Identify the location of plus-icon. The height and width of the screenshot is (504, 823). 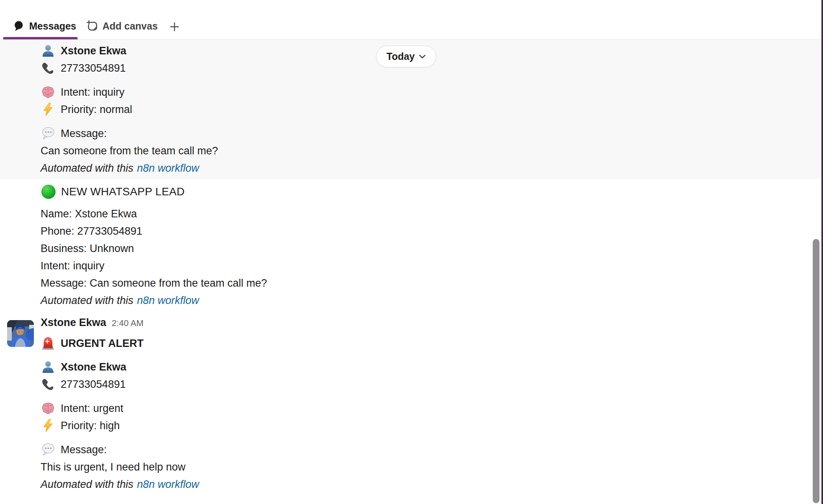
(175, 27).